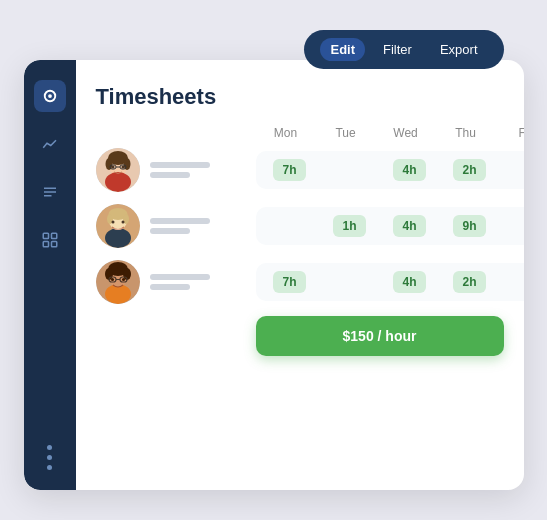 This screenshot has height=520, width=547. What do you see at coordinates (410, 170) in the screenshot?
I see `time-cell-wed-1: 4h` at bounding box center [410, 170].